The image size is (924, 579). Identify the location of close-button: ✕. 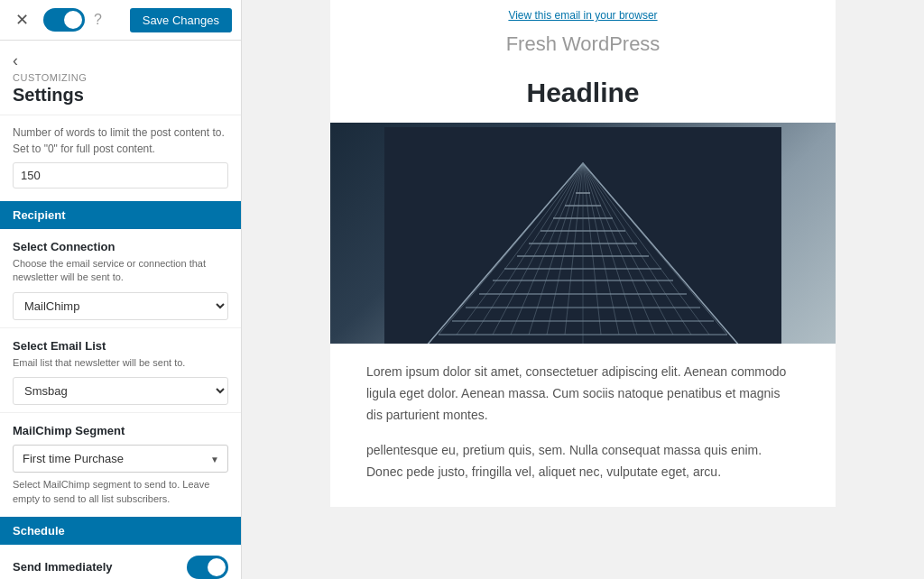
(22, 20).